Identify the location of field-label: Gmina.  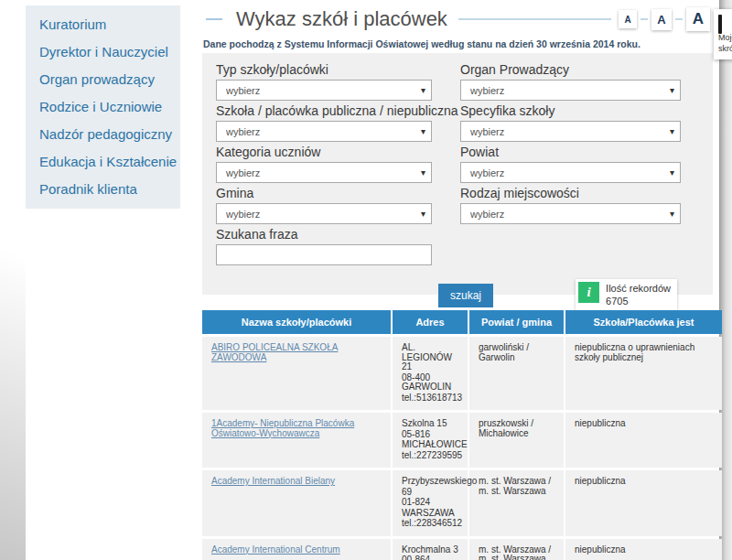
(324, 193).